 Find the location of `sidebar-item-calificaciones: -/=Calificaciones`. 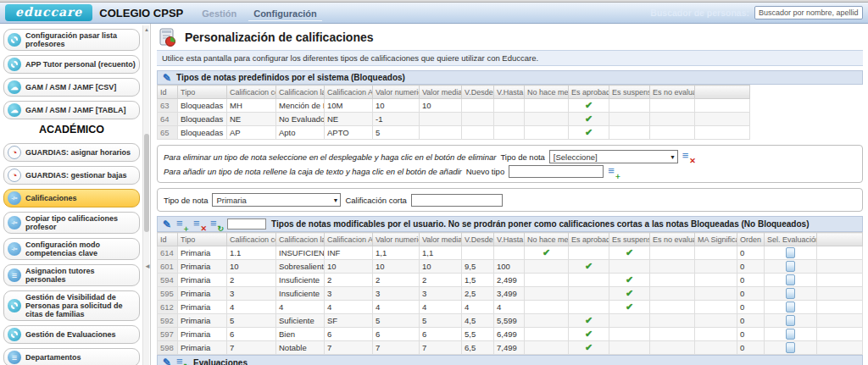

sidebar-item-calificaciones: -/=Calificaciones is located at coordinates (71, 198).